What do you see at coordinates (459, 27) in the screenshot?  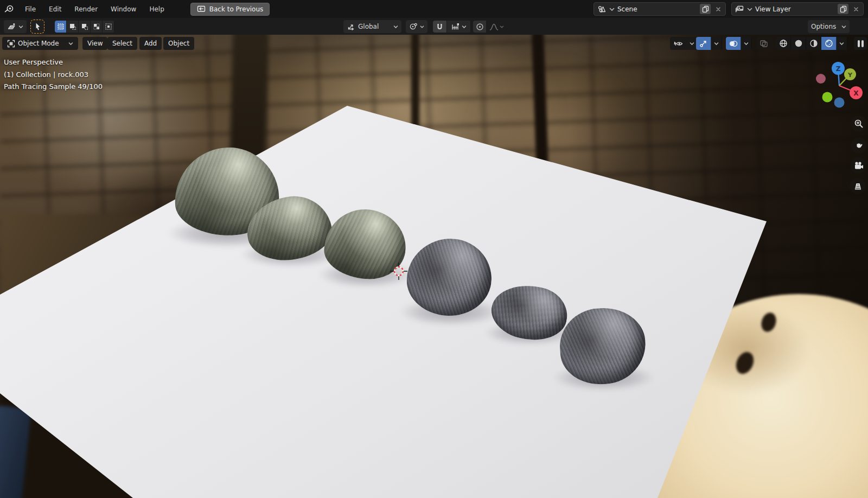 I see `snap-target-dropdown` at bounding box center [459, 27].